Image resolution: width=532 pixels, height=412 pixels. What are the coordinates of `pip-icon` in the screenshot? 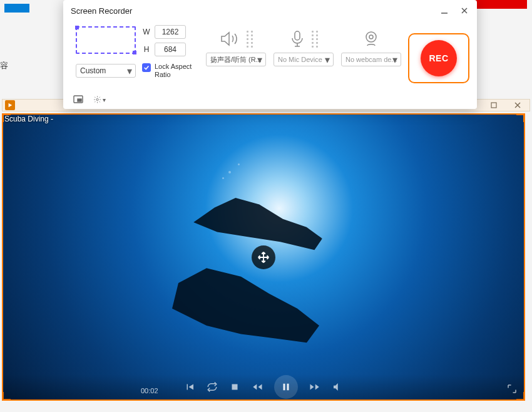 It's located at (78, 100).